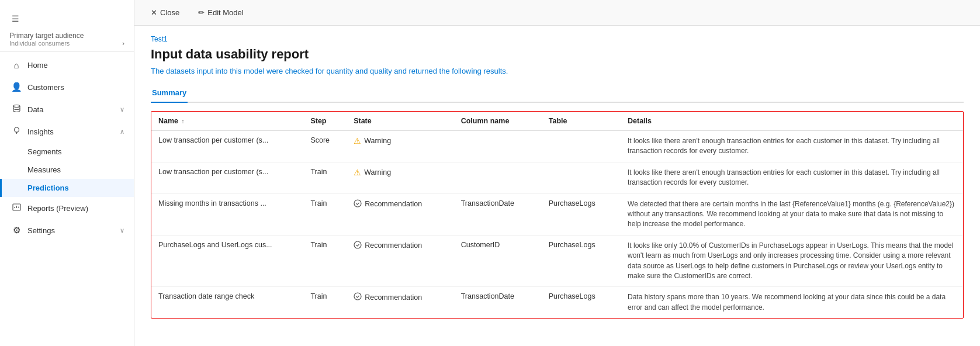 This screenshot has width=980, height=346. I want to click on table-row: Low transaction per customer (s... Score…, so click(557, 147).